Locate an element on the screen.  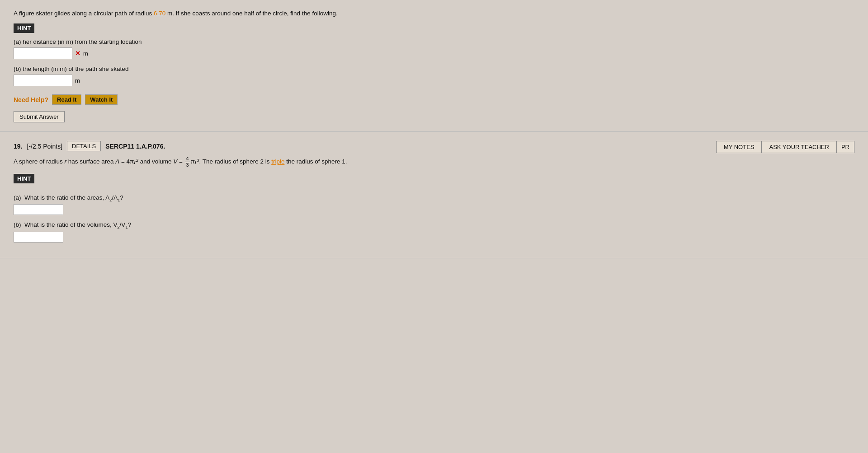
unit-label-18b: m is located at coordinates (78, 80).